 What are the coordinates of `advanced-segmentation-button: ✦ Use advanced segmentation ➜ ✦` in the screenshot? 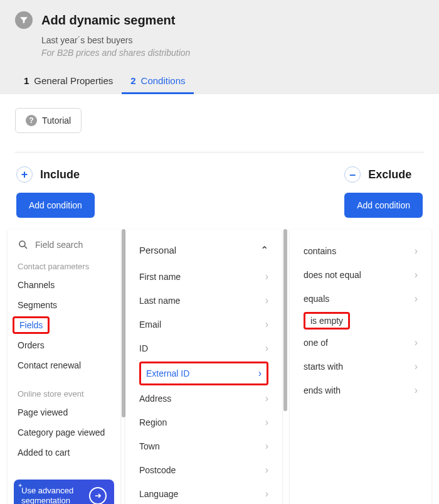 It's located at (64, 492).